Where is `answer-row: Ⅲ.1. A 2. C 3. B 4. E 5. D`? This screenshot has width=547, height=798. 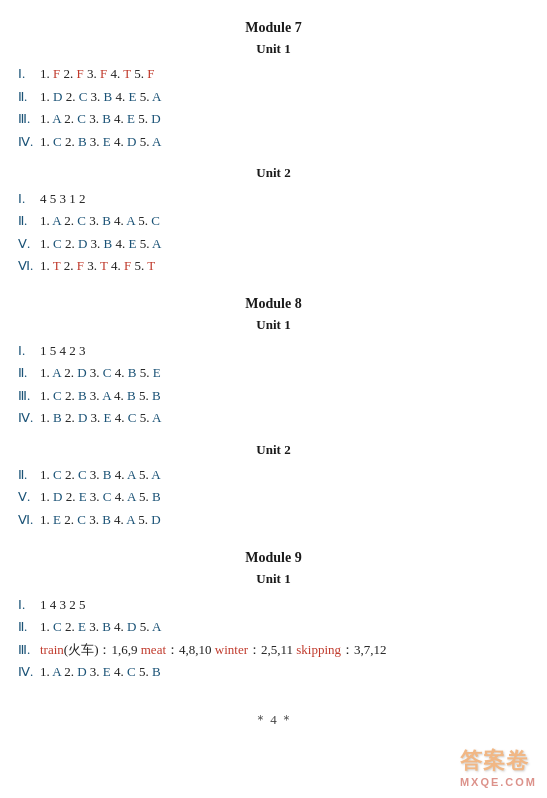
answer-row: Ⅲ.1. A 2. C 3. B 4. E 5. D is located at coordinates (274, 118).